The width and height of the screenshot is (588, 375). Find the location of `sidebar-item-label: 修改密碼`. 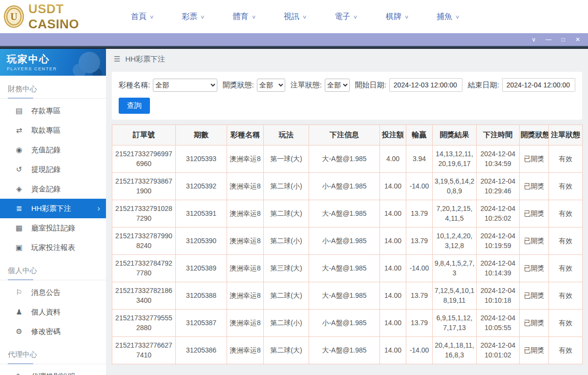

sidebar-item-label: 修改密碼 is located at coordinates (46, 332).